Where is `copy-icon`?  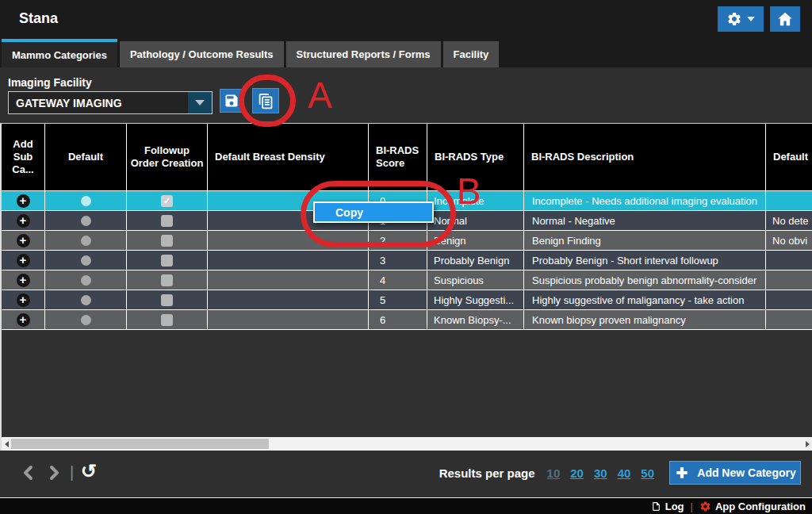 copy-icon is located at coordinates (266, 102).